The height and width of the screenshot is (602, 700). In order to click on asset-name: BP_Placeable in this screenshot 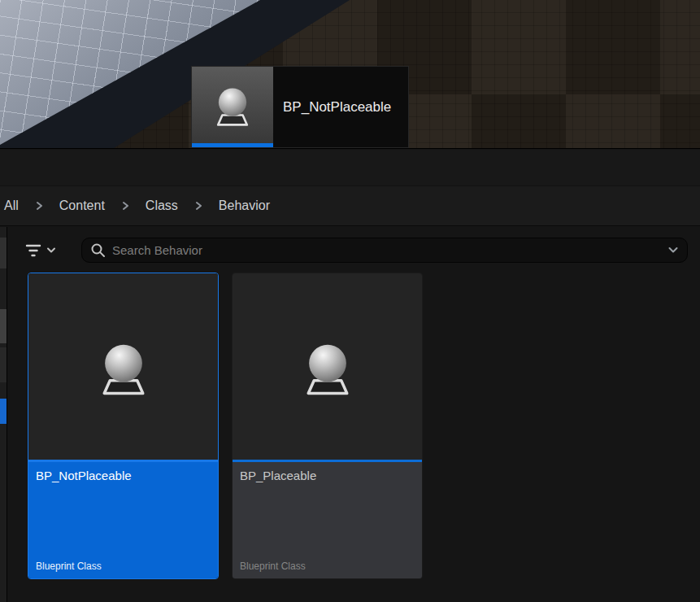, I will do `click(327, 475)`.